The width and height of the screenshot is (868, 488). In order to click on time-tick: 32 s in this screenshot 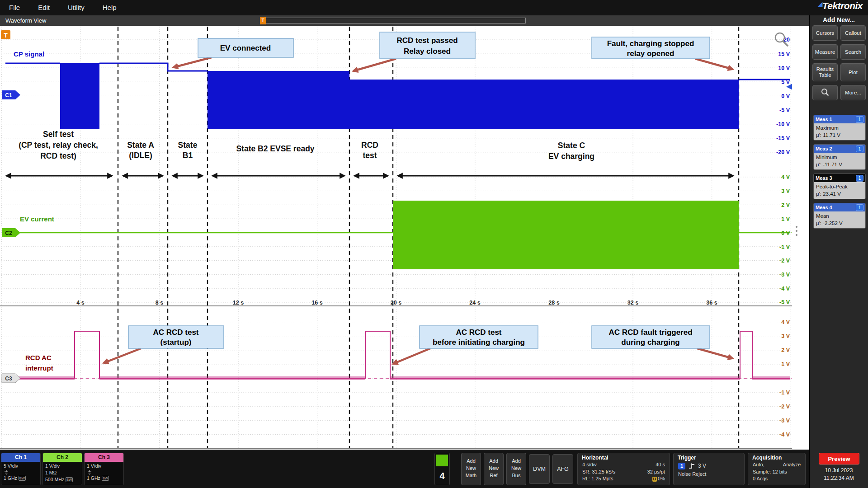, I will do `click(633, 303)`.